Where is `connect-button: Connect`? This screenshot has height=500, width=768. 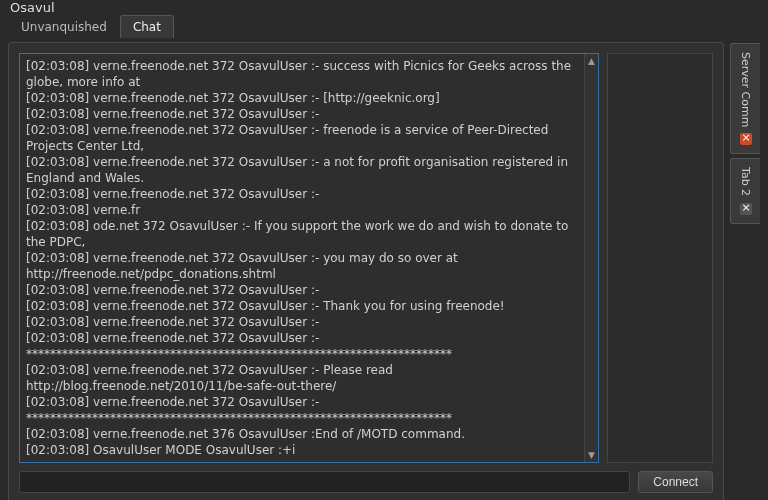 connect-button: Connect is located at coordinates (676, 482).